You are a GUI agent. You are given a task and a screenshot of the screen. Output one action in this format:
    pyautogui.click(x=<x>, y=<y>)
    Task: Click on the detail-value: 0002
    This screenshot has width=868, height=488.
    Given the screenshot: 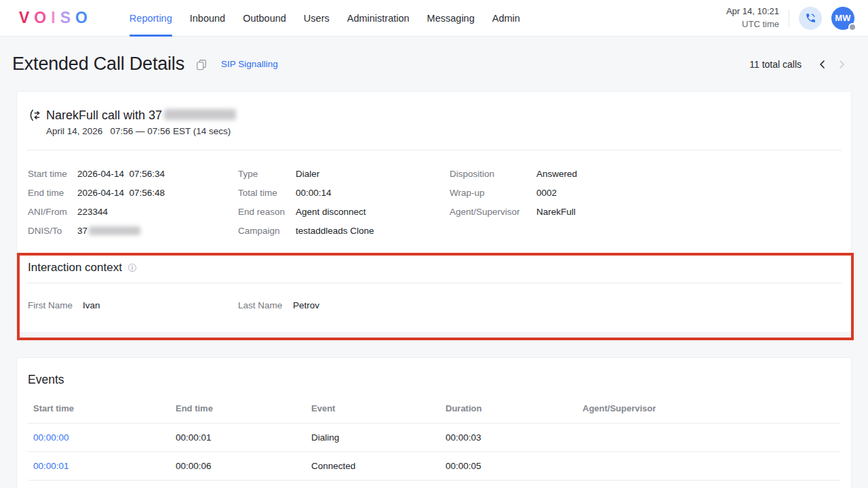 What is the action you would take?
    pyautogui.click(x=547, y=193)
    